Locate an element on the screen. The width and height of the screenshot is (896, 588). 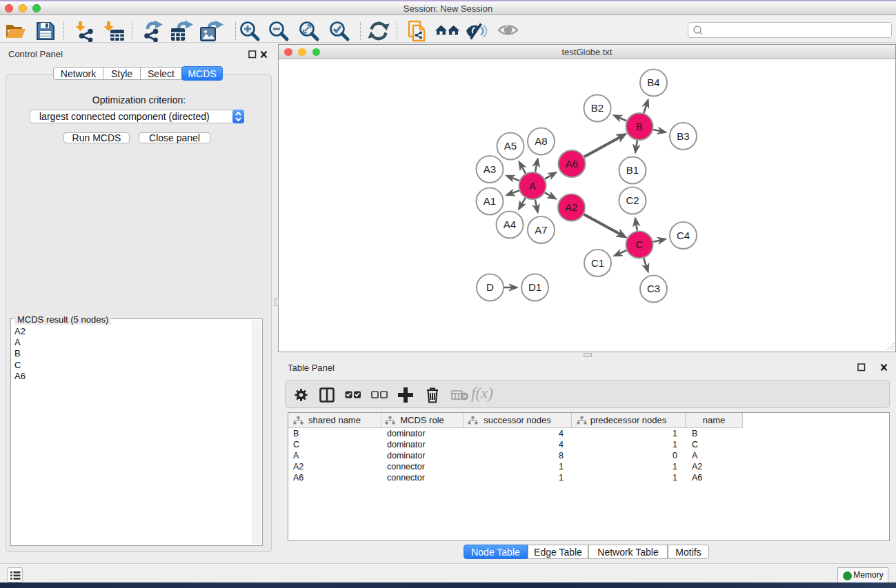
svg-text: A4 is located at coordinates (510, 225).